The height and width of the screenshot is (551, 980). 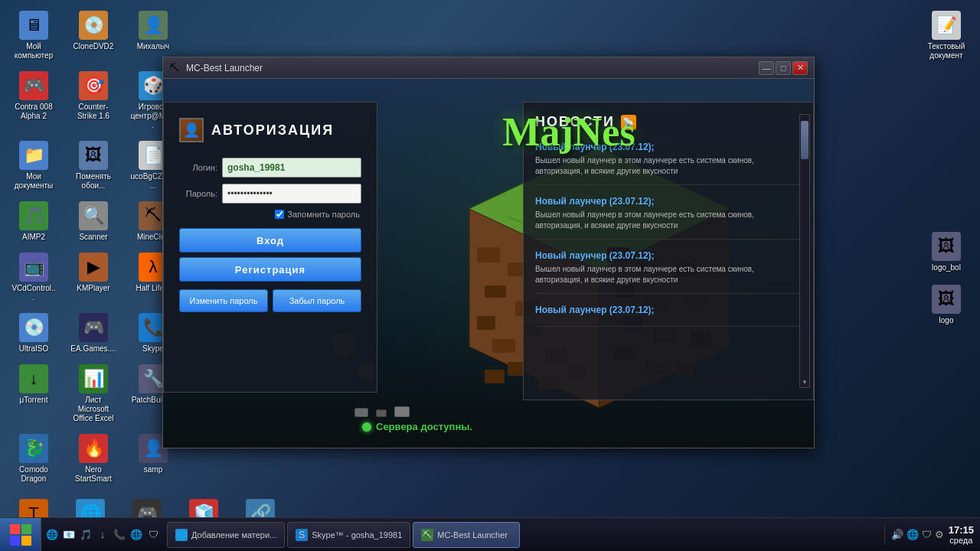 What do you see at coordinates (34, 328) in the screenshot?
I see `ultraiso-icon: 💿` at bounding box center [34, 328].